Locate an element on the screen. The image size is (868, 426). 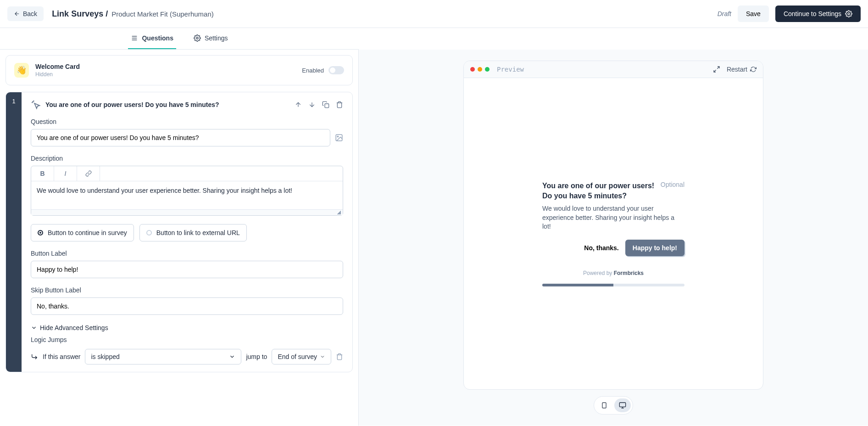
resize-handle is located at coordinates (187, 213).